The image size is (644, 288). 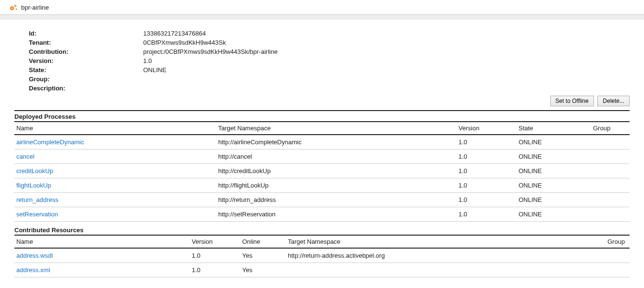 What do you see at coordinates (322, 200) in the screenshot?
I see `table-row: return_addresshttp://return_address1.0ON…` at bounding box center [322, 200].